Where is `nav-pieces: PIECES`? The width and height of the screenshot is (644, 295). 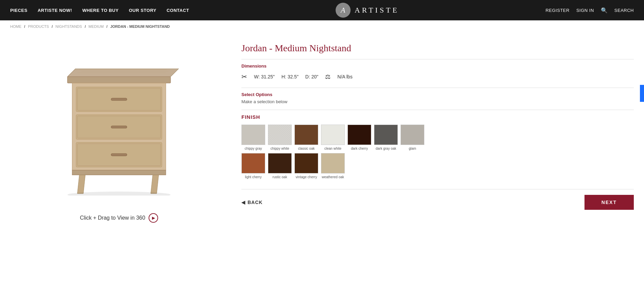 nav-pieces: PIECES is located at coordinates (19, 10).